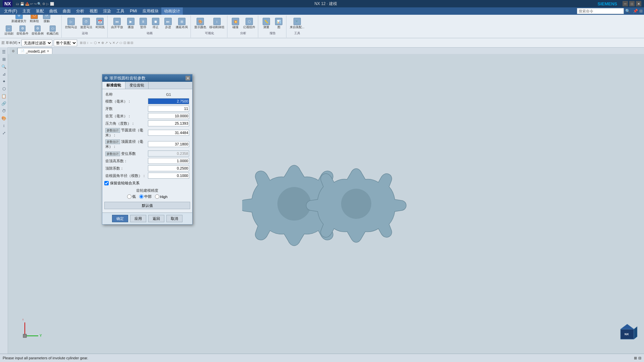 Image resolution: width=644 pixels, height=362 pixels. What do you see at coordinates (249, 21) in the screenshot?
I see `group2-icon: ⬡` at bounding box center [249, 21].